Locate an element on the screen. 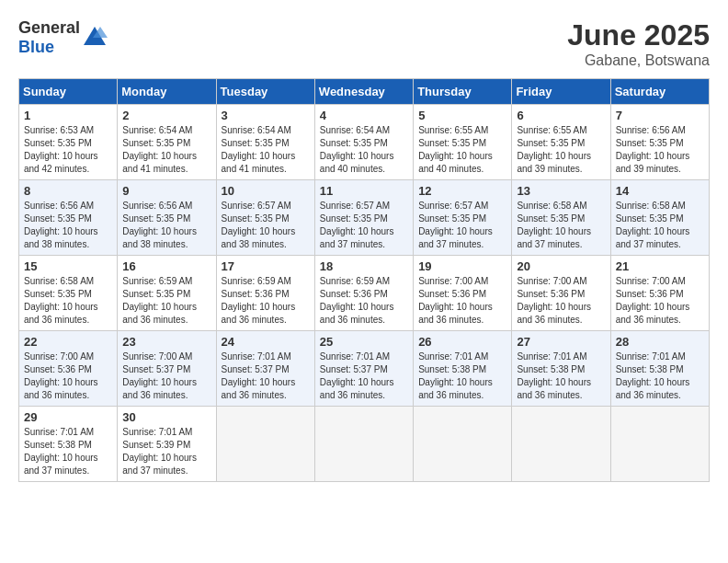 This screenshot has height=563, width=728. table-row: 24 Sunrise: 7:01 AM Sunset: 5:37 PM Dayl… is located at coordinates (265, 369).